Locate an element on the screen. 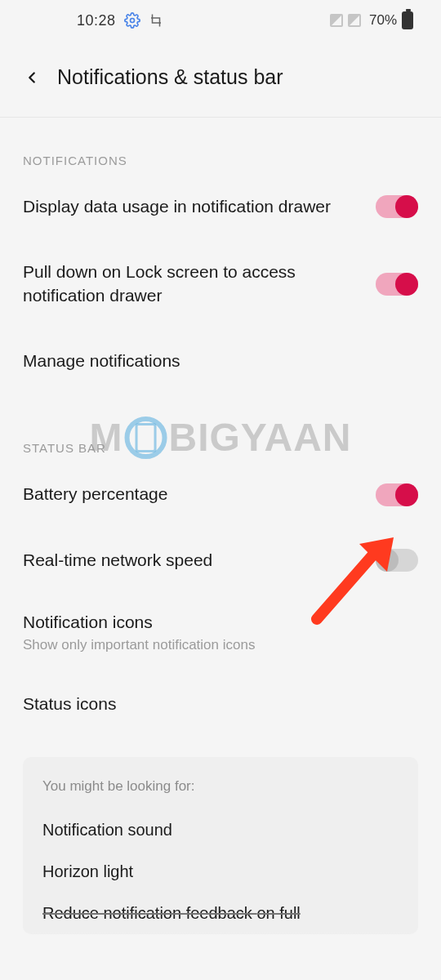 This screenshot has height=980, width=441. bottom-fade is located at coordinates (220, 956).